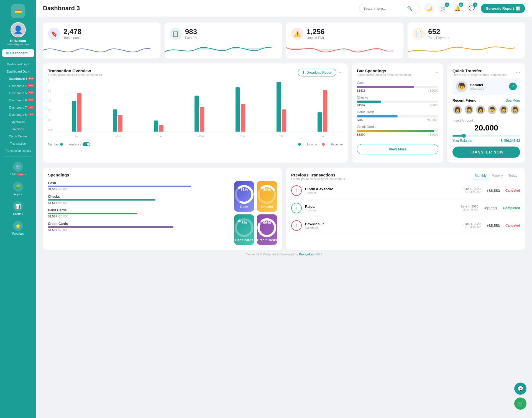 This screenshot has width=532, height=418. I want to click on unpaid-emi-label: Unpaid EMI, so click(316, 38).